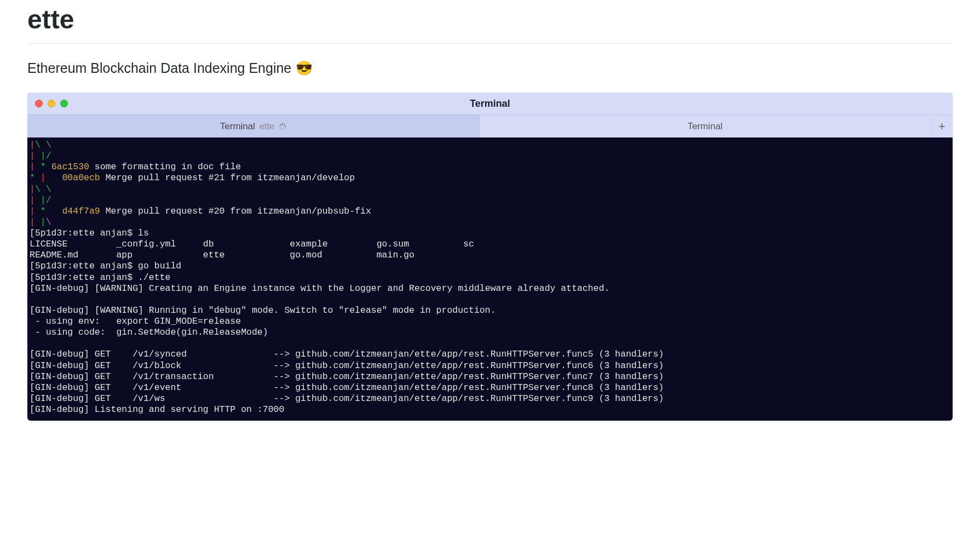  I want to click on maximize-icon, so click(64, 104).